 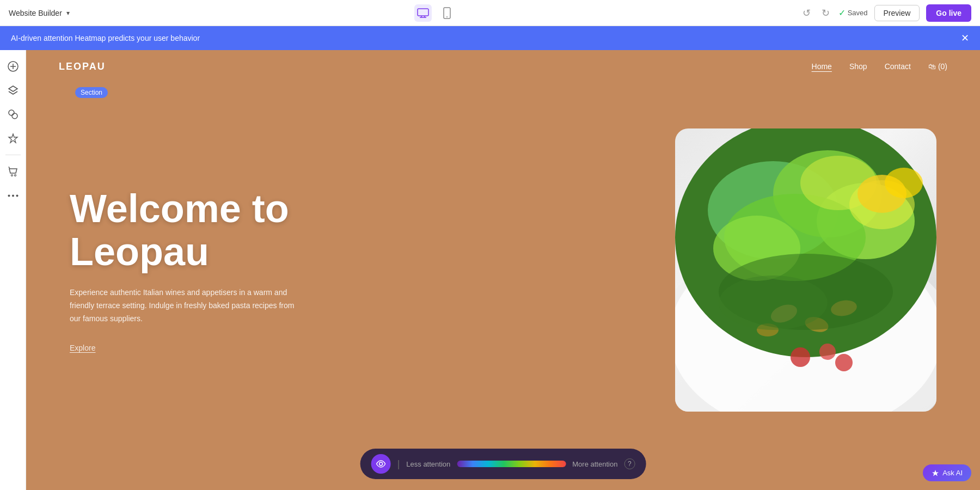 What do you see at coordinates (13, 270) in the screenshot?
I see `left-sidebar` at bounding box center [13, 270].